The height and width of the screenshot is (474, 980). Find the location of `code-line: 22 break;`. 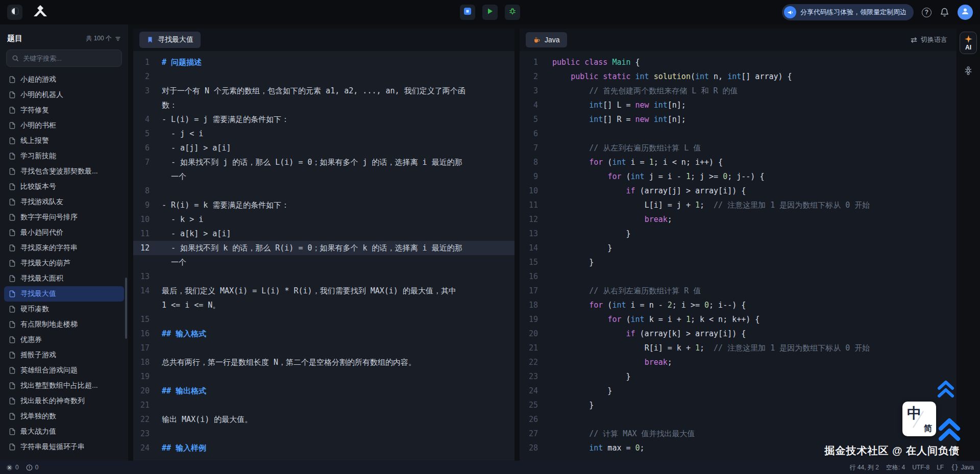

code-line: 22 break; is located at coordinates (738, 362).